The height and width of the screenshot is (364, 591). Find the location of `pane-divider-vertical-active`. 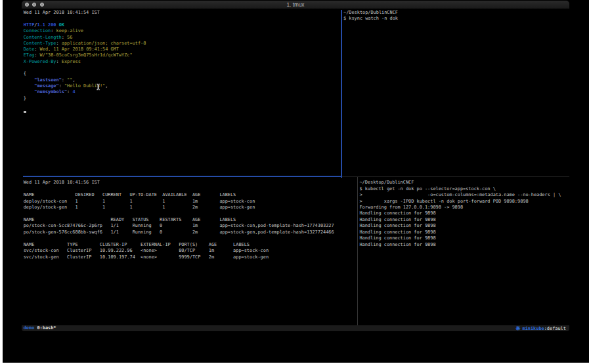

pane-divider-vertical-active is located at coordinates (341, 94).